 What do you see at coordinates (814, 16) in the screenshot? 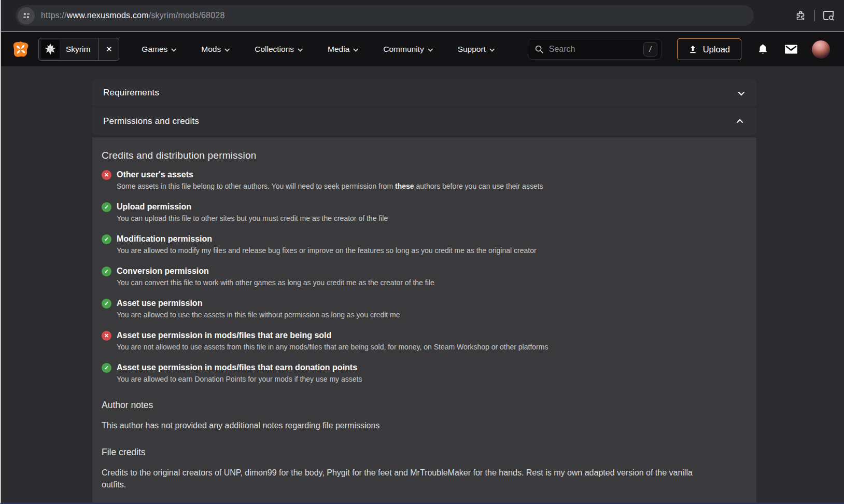
I see `toolbar-separator` at bounding box center [814, 16].